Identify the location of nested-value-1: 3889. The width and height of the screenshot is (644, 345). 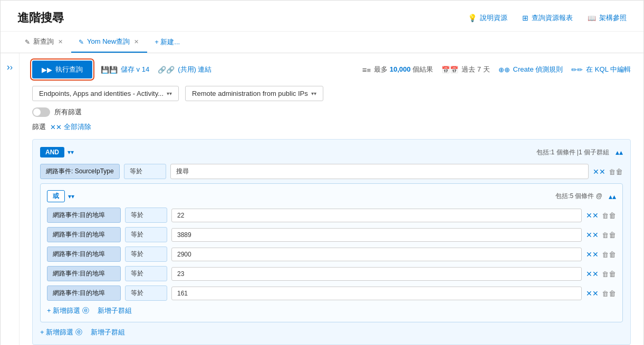
(377, 235).